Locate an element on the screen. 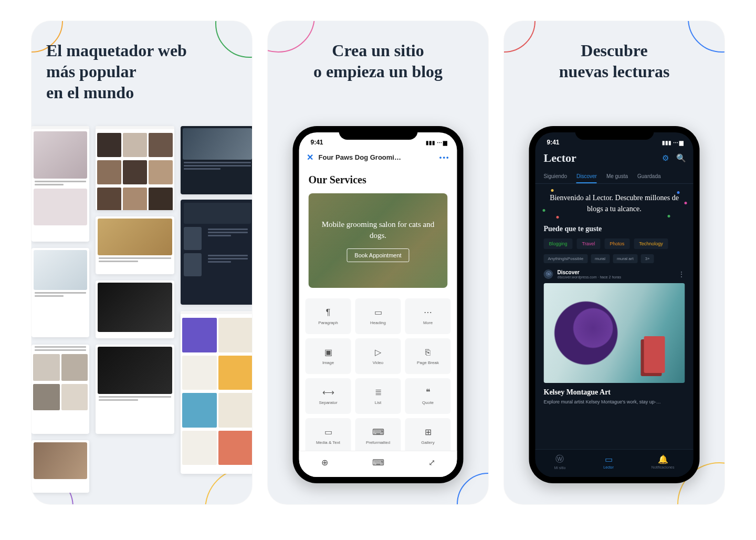 The image size is (756, 540). block-label: Media & Text is located at coordinates (328, 442).